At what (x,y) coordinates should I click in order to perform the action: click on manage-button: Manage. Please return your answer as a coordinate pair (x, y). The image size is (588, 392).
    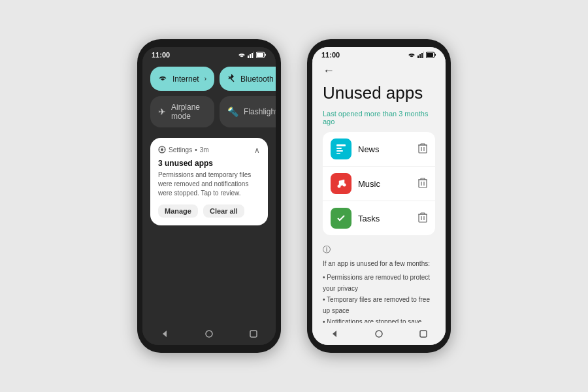
    Looking at the image, I should click on (178, 211).